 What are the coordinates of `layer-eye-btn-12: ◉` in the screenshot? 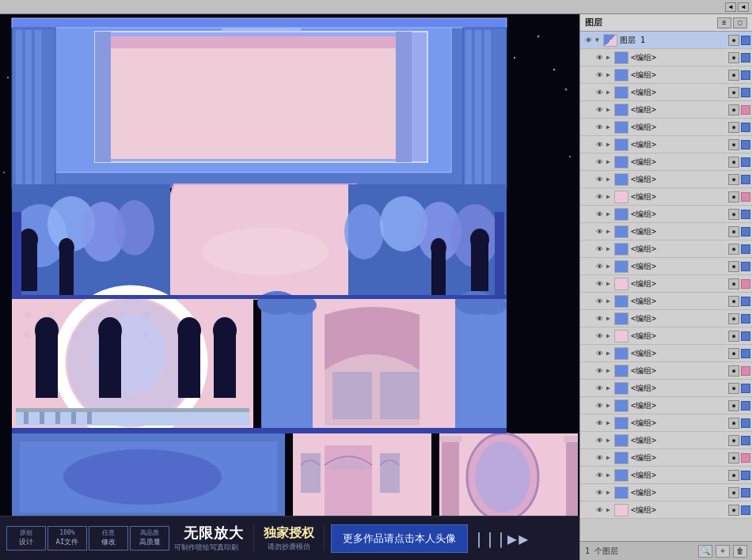 It's located at (734, 232).